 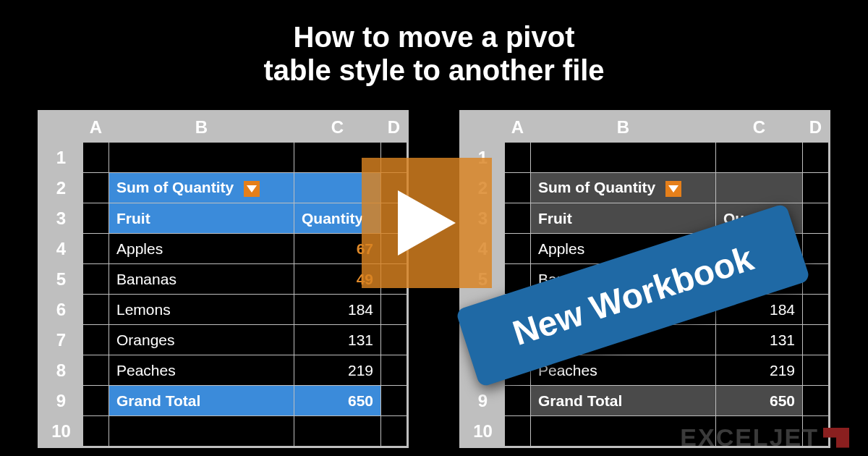 I want to click on brand-text: EXCELJET, so click(x=749, y=437).